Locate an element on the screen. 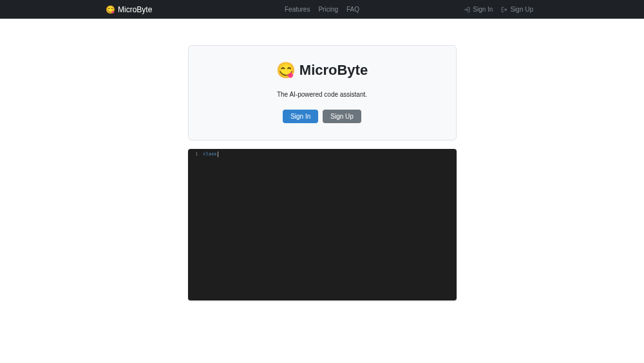 The image size is (644, 363). hero-title: 😋 MicroByte is located at coordinates (322, 70).